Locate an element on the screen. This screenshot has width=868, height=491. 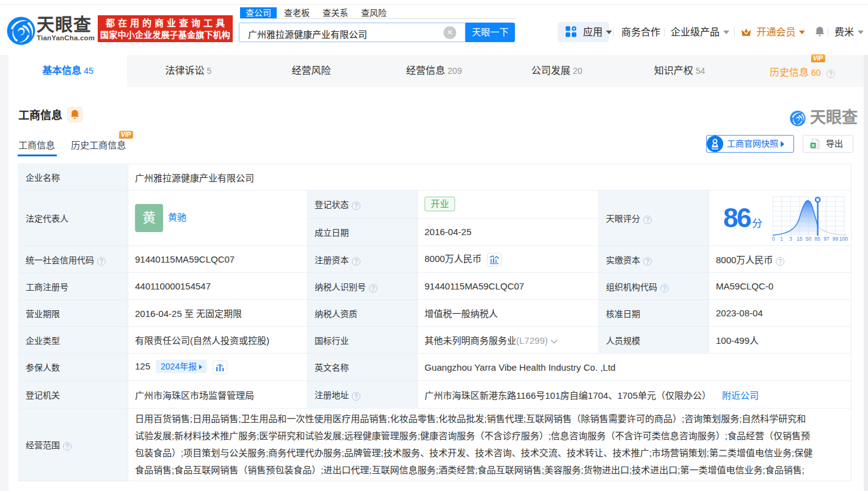
svg-text: 3 is located at coordinates (790, 239).